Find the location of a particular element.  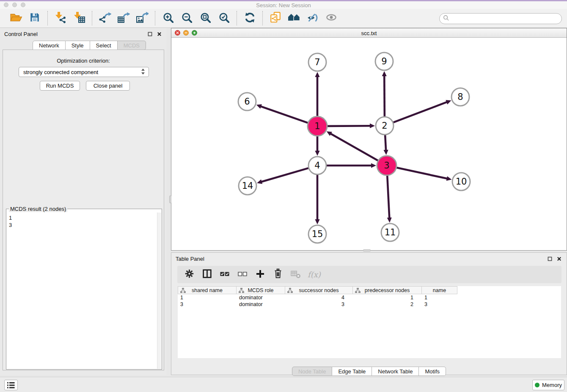

tab-select: Select is located at coordinates (104, 45).